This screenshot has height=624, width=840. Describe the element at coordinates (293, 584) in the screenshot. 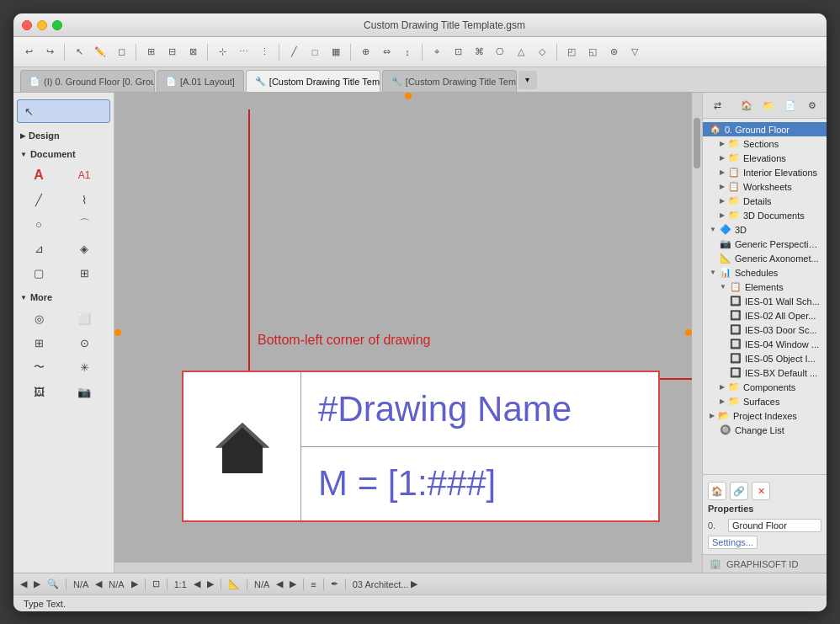

I see `status-na-next: ▶` at that location.